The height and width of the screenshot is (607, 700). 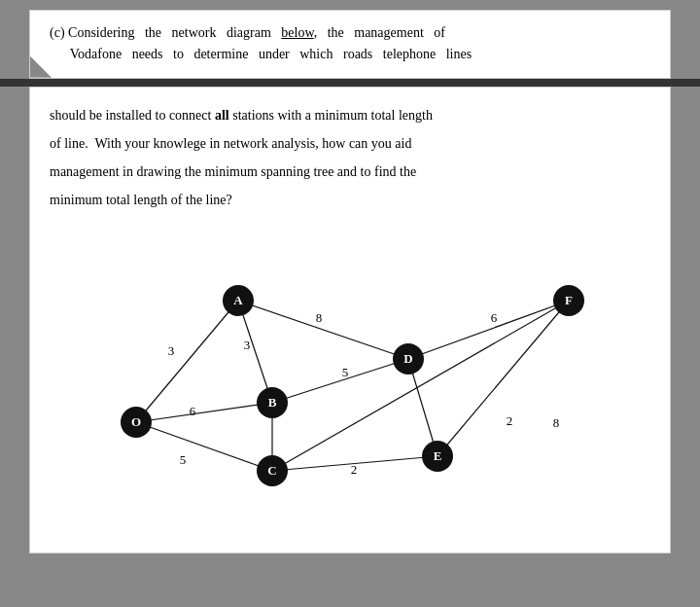 I want to click on edge-label-DF: 6, so click(x=494, y=317).